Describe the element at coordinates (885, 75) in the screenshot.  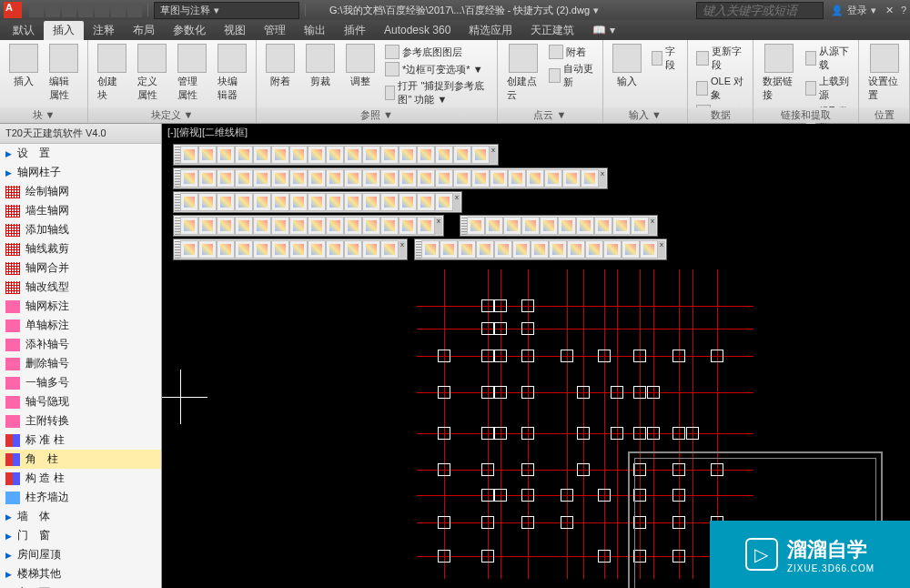
I see `ribbon-button: 设置位置` at that location.